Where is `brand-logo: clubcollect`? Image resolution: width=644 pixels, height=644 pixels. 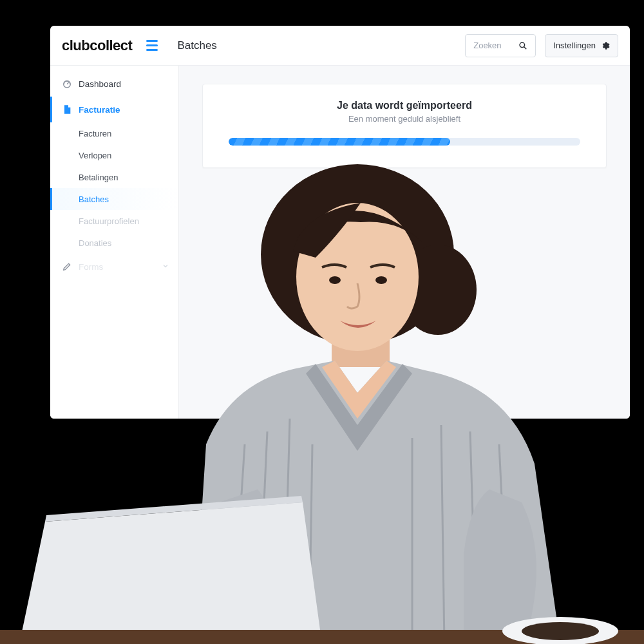
brand-logo: clubcollect is located at coordinates (97, 46).